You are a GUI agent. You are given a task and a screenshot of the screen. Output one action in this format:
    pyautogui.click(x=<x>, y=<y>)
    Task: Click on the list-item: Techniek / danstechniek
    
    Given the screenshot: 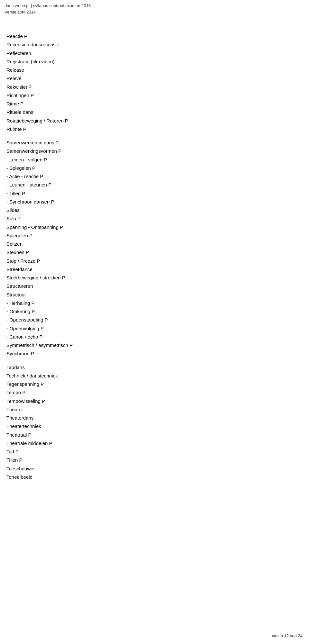 What is the action you would take?
    pyautogui.click(x=154, y=376)
    